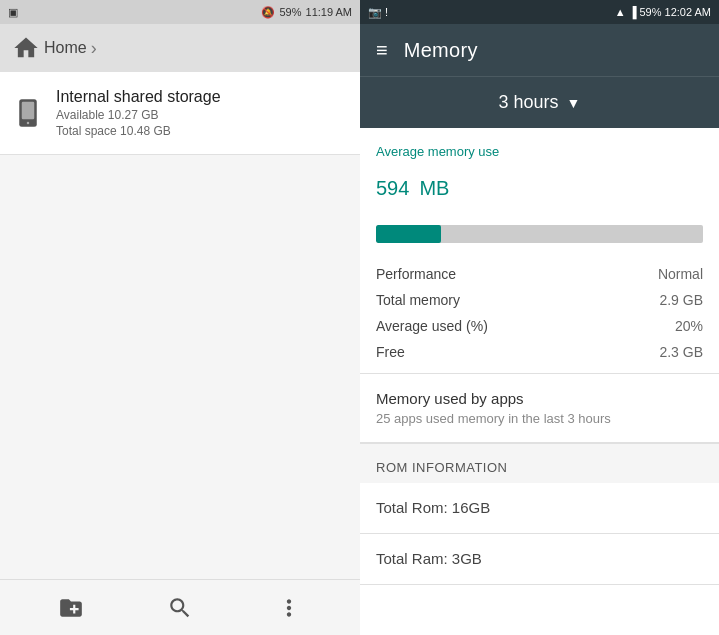 The height and width of the screenshot is (635, 719). What do you see at coordinates (540, 352) in the screenshot?
I see `stat-row-free: Free 2.3 GB` at bounding box center [540, 352].